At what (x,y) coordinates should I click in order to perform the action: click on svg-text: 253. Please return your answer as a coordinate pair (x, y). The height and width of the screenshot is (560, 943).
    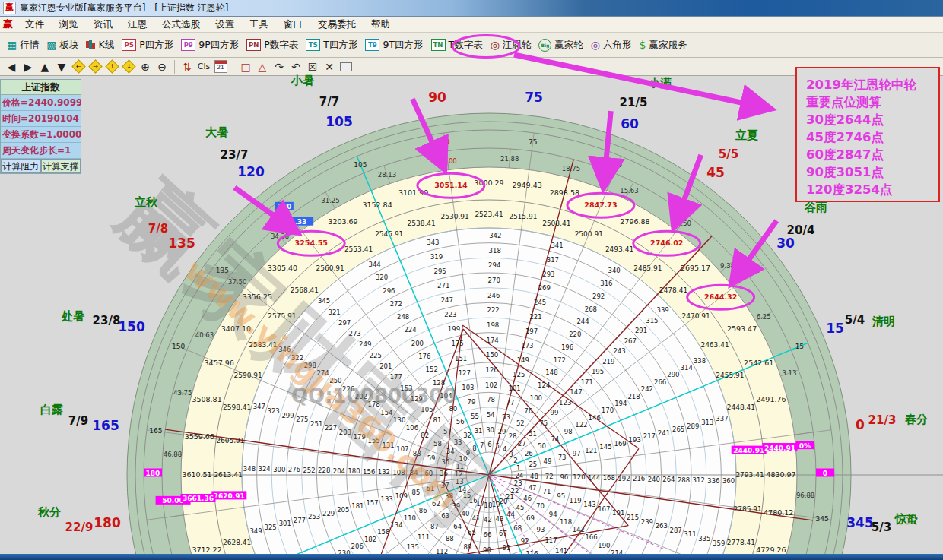
    Looking at the image, I should click on (314, 517).